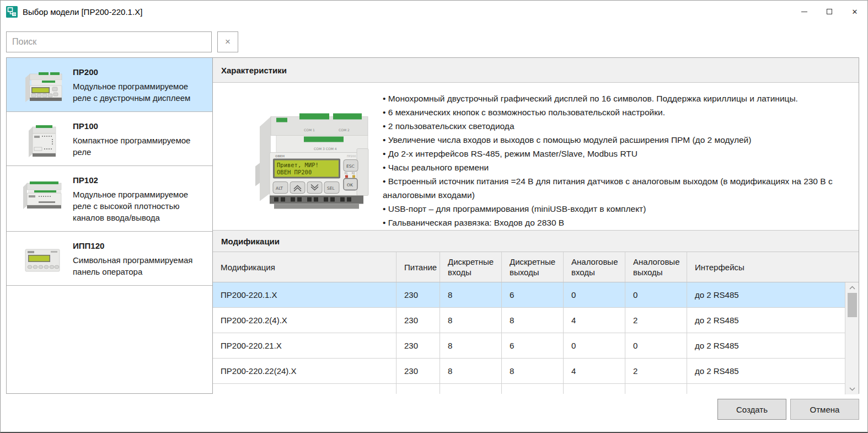 The width and height of the screenshot is (868, 433). Describe the element at coordinates (536, 346) in the screenshot. I see `modification-row: ПР200-220.21.X 230 8 6 0 0 до 2 RS485` at that location.